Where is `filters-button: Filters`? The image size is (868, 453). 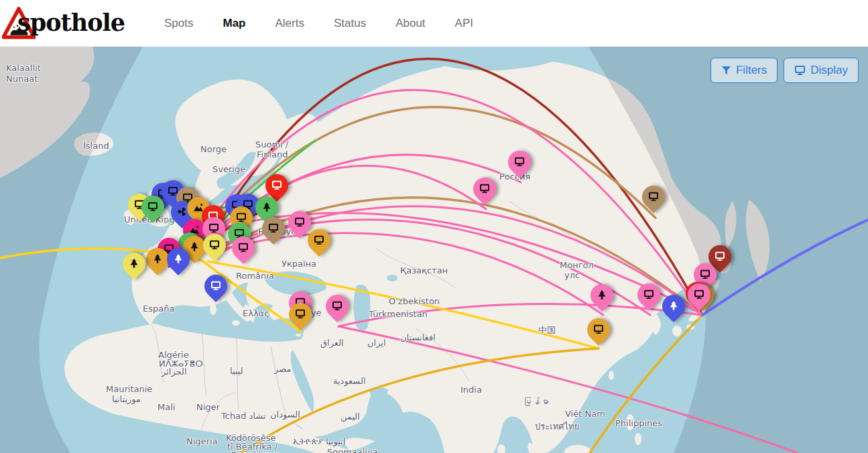 filters-button: Filters is located at coordinates (744, 70).